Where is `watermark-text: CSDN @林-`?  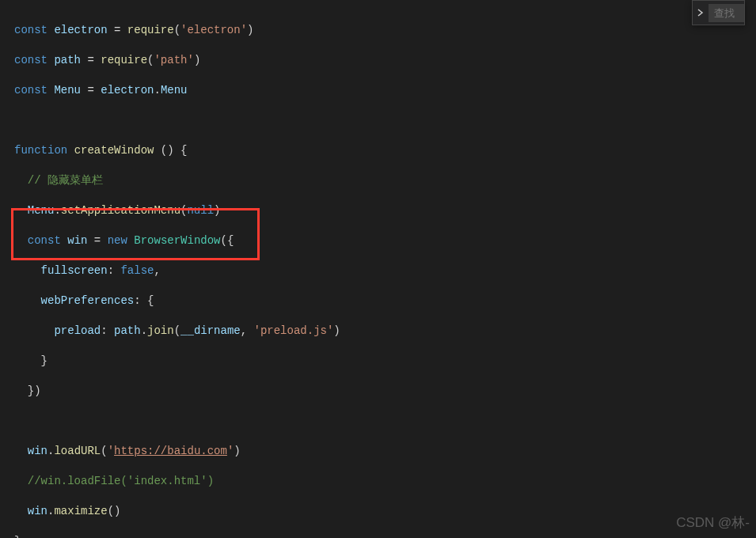 watermark-text: CSDN @林- is located at coordinates (712, 522).